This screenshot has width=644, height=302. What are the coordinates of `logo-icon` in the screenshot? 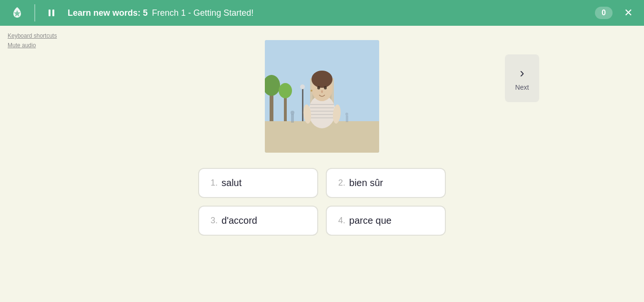 It's located at (17, 13).